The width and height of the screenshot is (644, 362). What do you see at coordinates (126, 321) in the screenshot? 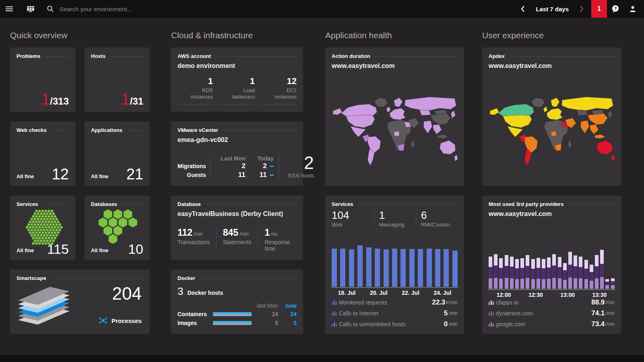
I see `processes-label: Processes` at bounding box center [126, 321].